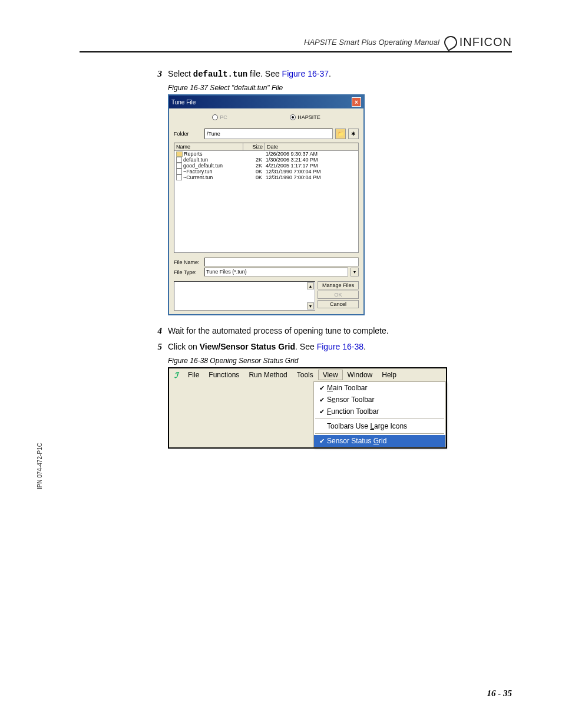 Image resolution: width=562 pixels, height=728 pixels. What do you see at coordinates (331, 331) in the screenshot?
I see `step-4: 4 Wait for the automated process of open…` at bounding box center [331, 331].